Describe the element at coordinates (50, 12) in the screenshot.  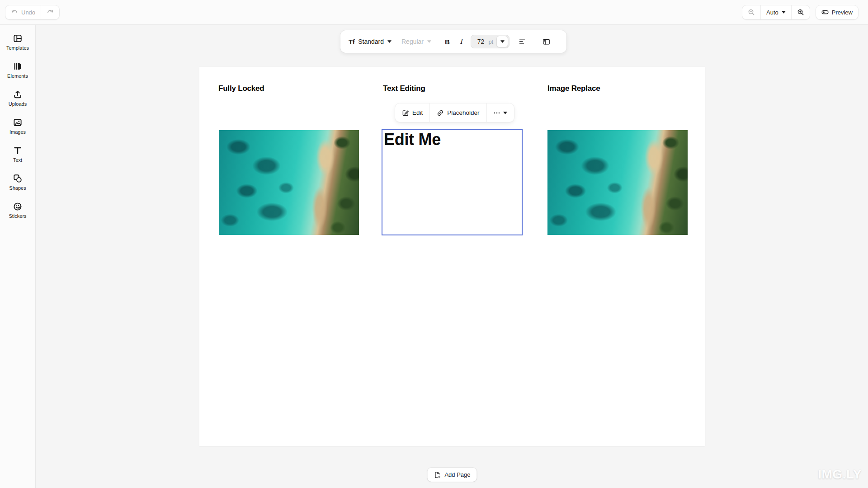
I see `redo-icon` at that location.